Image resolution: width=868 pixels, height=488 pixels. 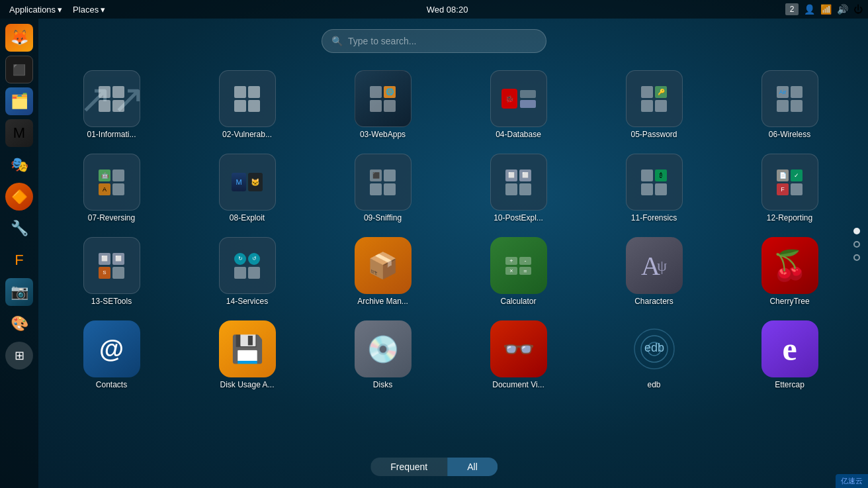 I want to click on app-label-contacts: Contacts, so click(x=111, y=385).